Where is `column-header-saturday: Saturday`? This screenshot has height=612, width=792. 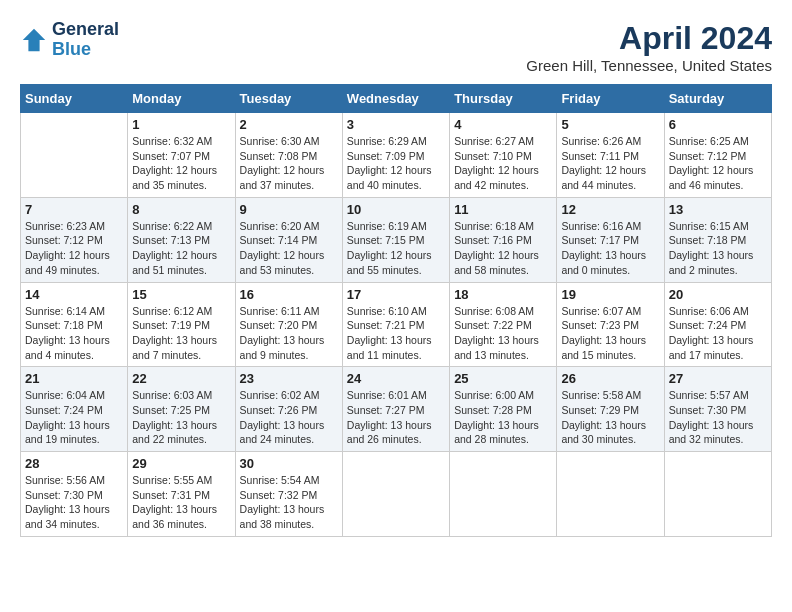 column-header-saturday: Saturday is located at coordinates (718, 99).